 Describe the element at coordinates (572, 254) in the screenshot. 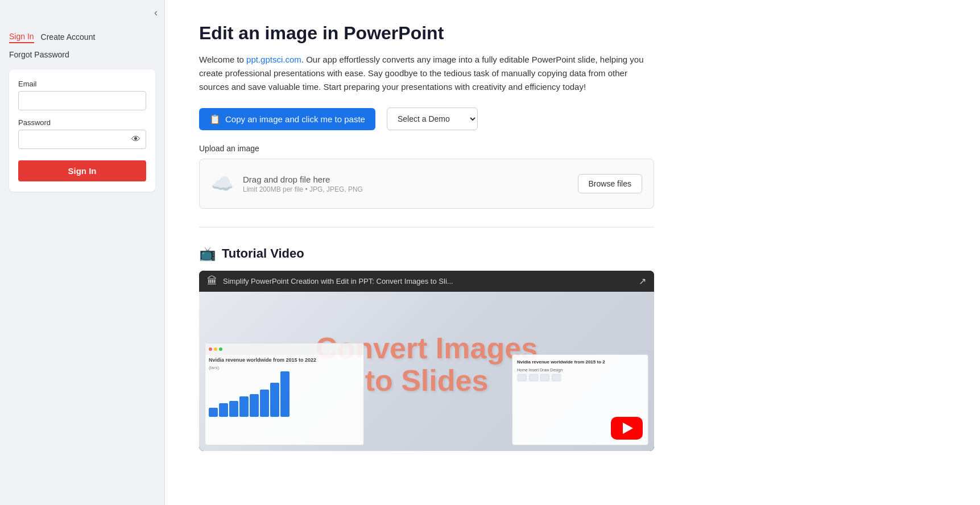

I see `tutorial-header: 📺 Tutorial Video` at that location.